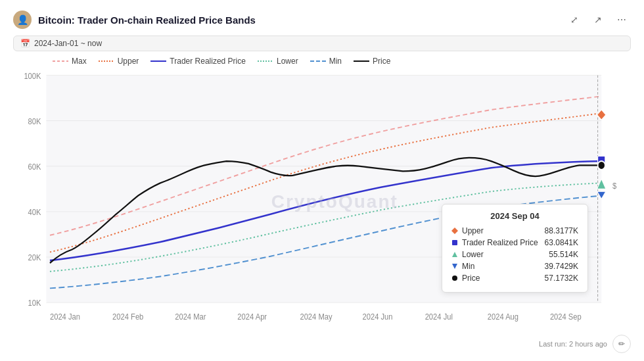 The width and height of the screenshot is (644, 361). Describe the element at coordinates (622, 344) in the screenshot. I see `edit-icon: ✏` at that location.